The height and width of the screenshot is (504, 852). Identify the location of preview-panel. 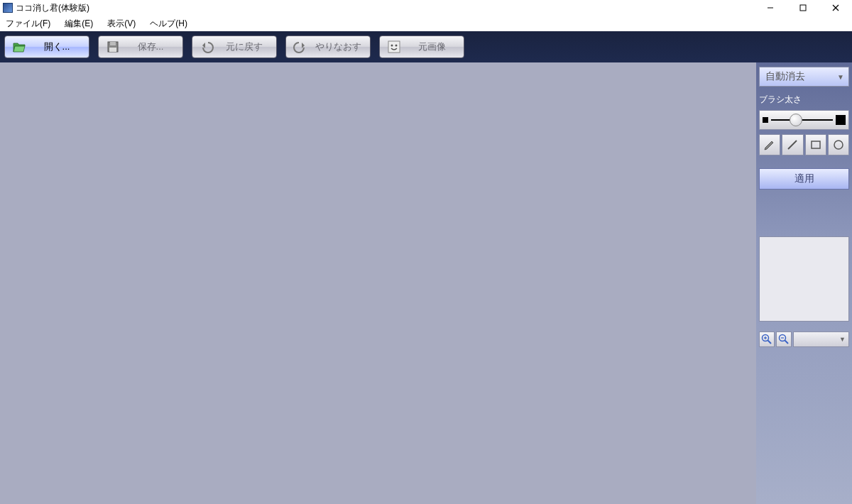
(804, 279).